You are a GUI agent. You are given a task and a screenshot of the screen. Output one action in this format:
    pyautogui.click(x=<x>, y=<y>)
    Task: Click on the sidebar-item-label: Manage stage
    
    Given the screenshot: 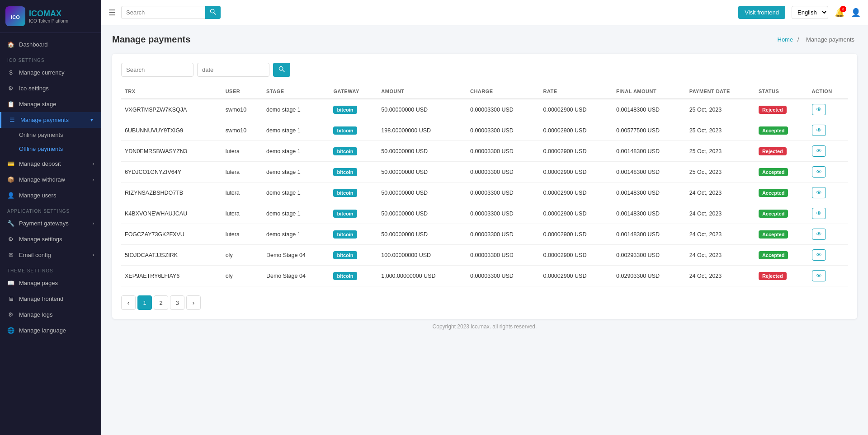 What is the action you would take?
    pyautogui.click(x=38, y=104)
    